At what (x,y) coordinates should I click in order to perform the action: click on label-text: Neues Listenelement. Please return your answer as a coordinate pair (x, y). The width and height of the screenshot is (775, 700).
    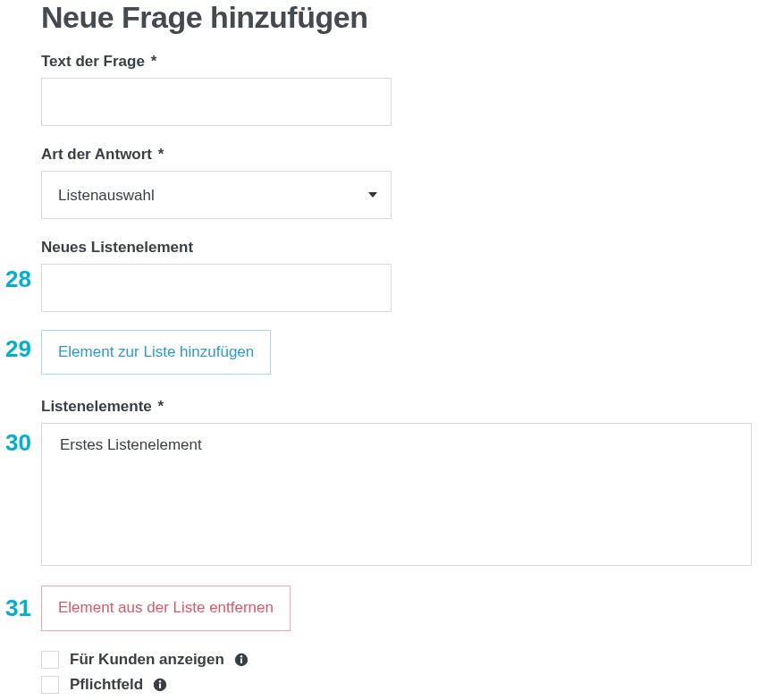
    Looking at the image, I should click on (117, 247).